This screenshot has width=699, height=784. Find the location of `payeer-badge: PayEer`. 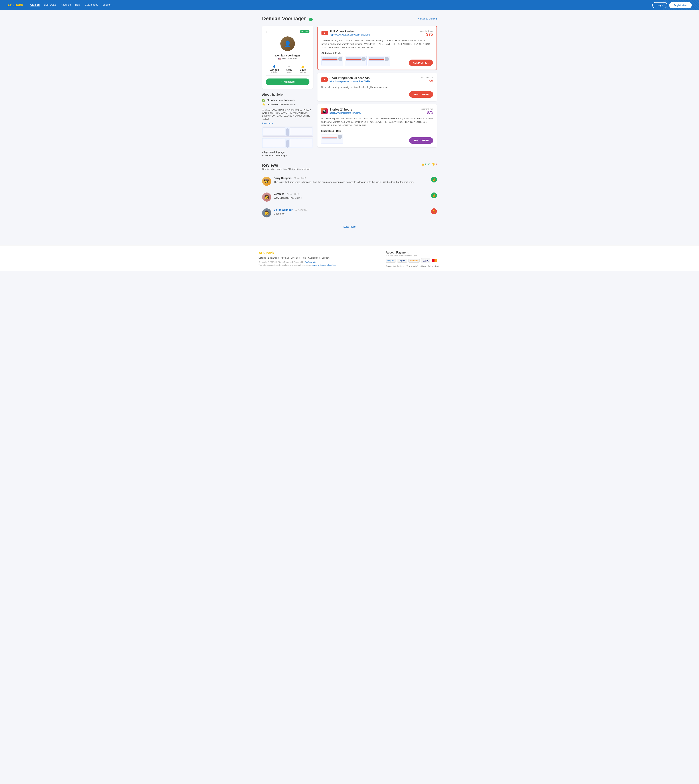

payeer-badge: PayEer is located at coordinates (391, 261).